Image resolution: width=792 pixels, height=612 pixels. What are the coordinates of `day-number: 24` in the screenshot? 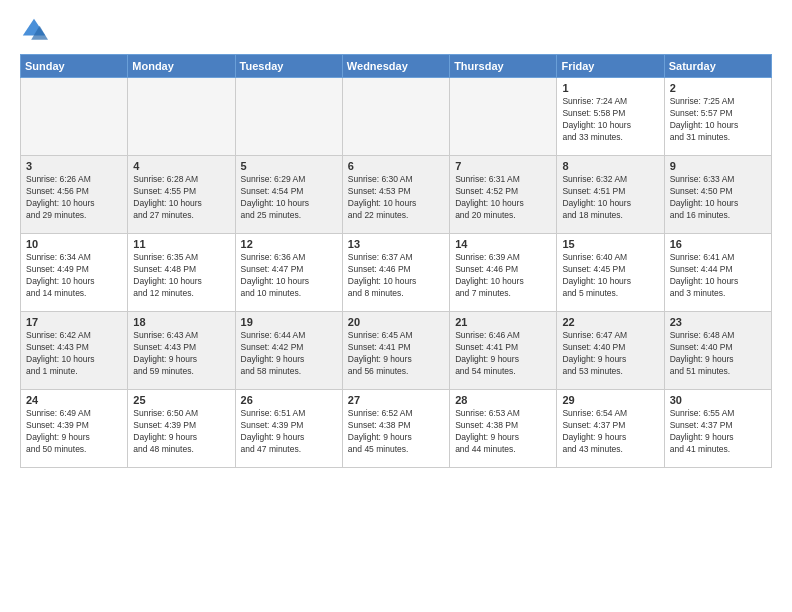 It's located at (74, 400).